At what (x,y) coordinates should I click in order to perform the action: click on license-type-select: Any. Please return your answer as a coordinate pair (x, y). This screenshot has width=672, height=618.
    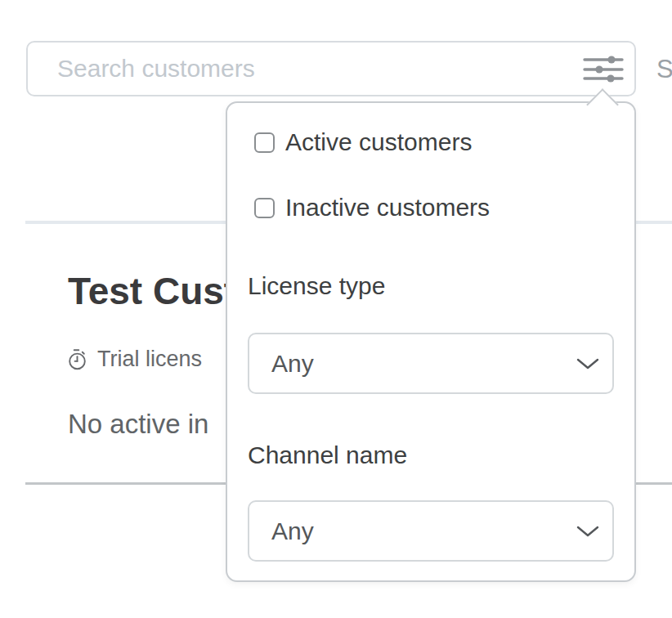
    Looking at the image, I should click on (431, 363).